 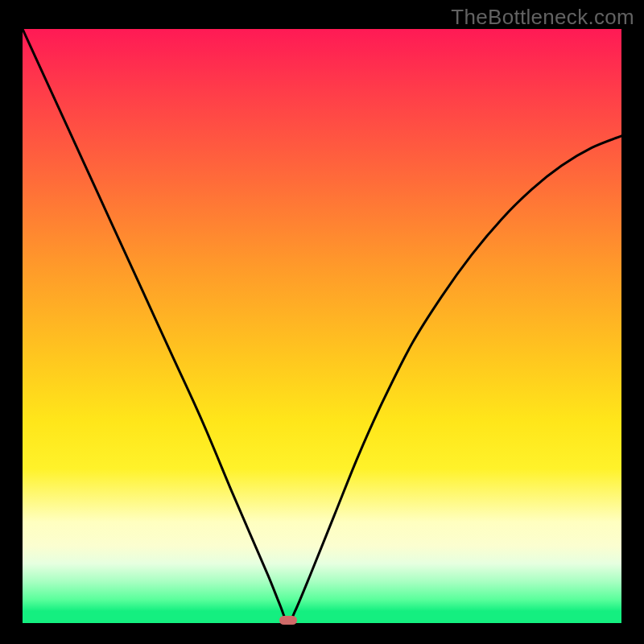 What do you see at coordinates (288, 620) in the screenshot?
I see `minimum-marker` at bounding box center [288, 620].